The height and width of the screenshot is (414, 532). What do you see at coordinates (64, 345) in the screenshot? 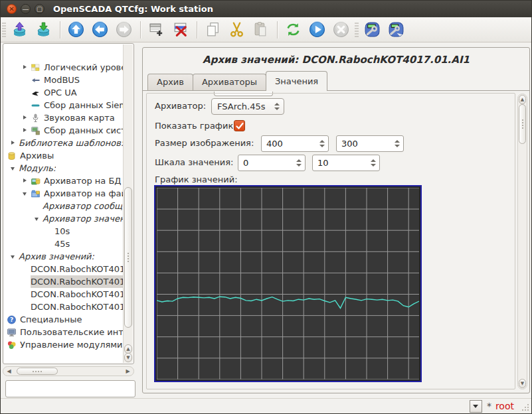
I see `tree-item-управление-модулями: Управление модулями` at bounding box center [64, 345].